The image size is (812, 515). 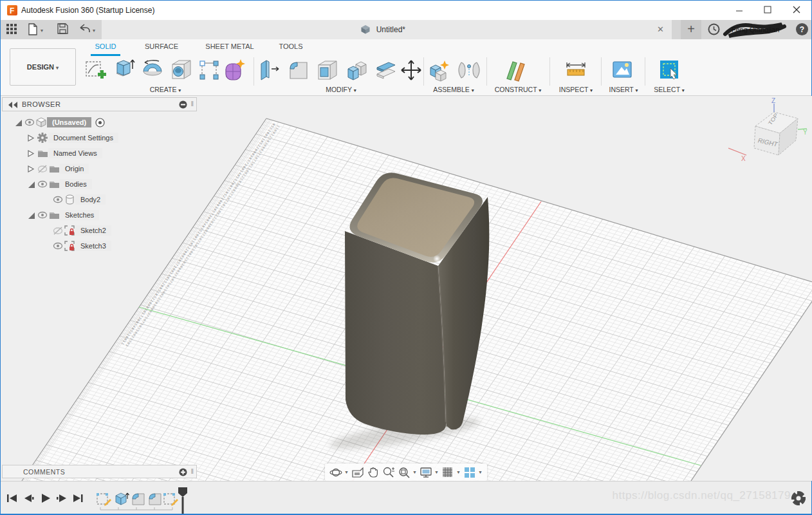 What do you see at coordinates (336, 473) in the screenshot?
I see `orbit-icon` at bounding box center [336, 473].